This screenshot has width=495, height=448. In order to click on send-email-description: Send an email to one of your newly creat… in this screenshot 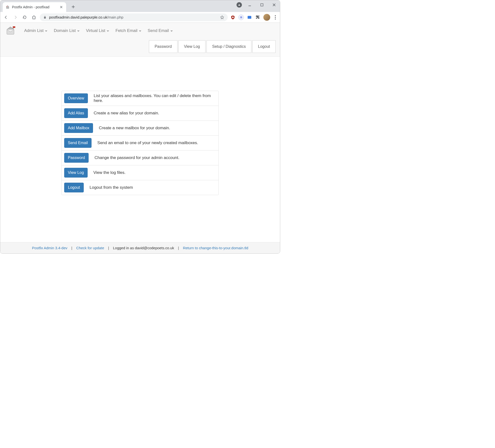, I will do `click(157, 143)`.